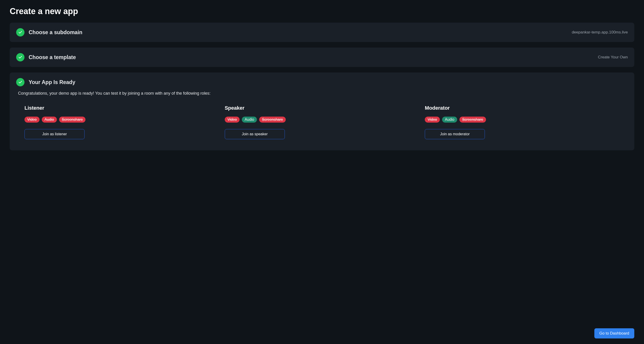  Describe the element at coordinates (455, 134) in the screenshot. I see `join-role-button: Join as moderator` at that location.